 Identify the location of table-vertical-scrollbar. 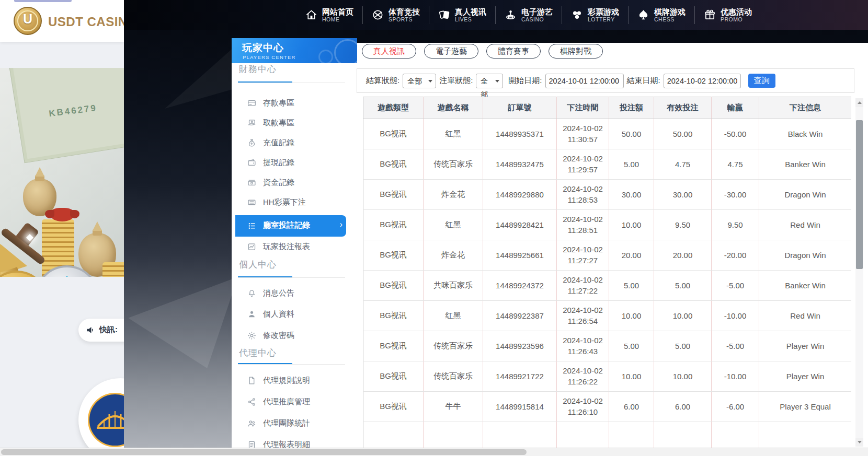
(860, 273).